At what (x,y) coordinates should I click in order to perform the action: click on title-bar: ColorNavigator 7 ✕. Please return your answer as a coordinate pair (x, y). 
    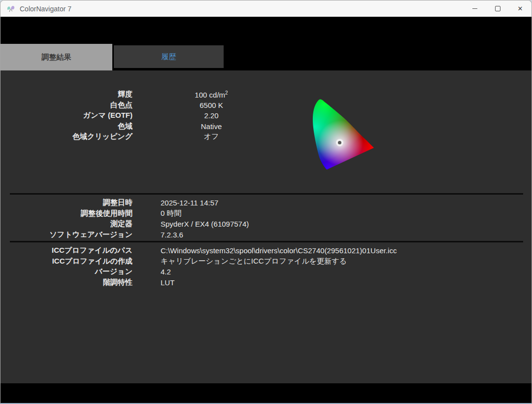
    Looking at the image, I should click on (266, 9).